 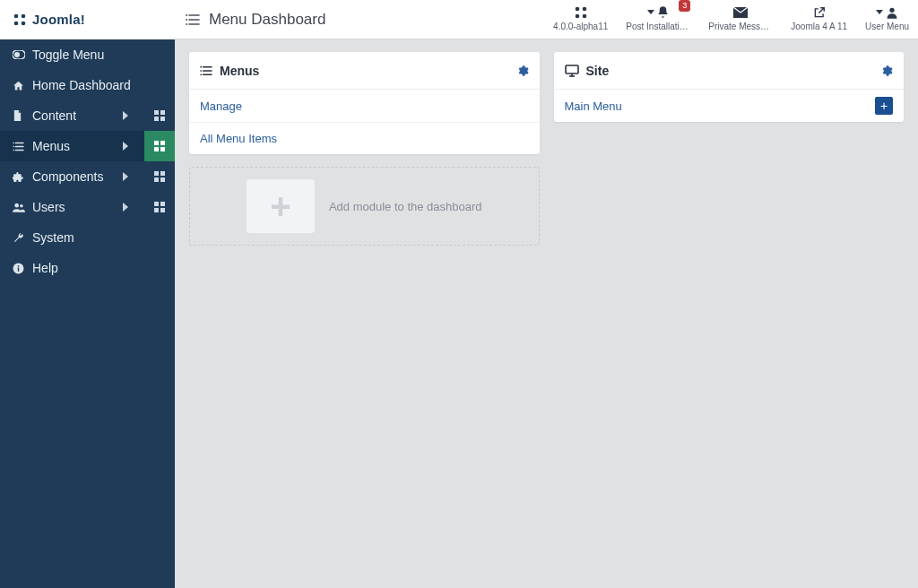 What do you see at coordinates (22, 117) in the screenshot?
I see `file-icon` at bounding box center [22, 117].